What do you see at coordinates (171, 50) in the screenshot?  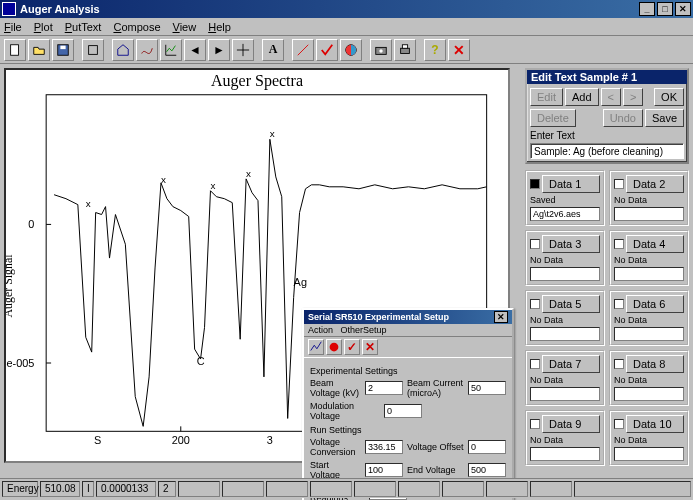 I see `scale-icon` at bounding box center [171, 50].